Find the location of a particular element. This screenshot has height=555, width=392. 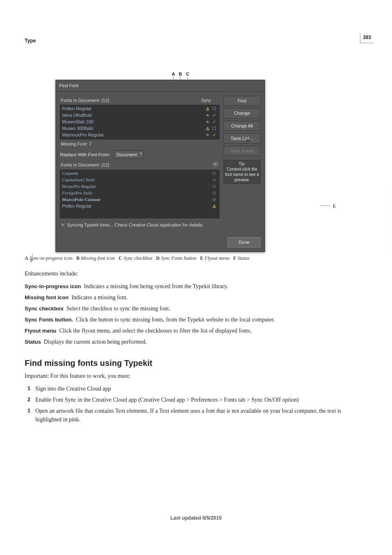

status-row: ✳ Syncing Typekit fonts... Check Creativ… is located at coordinates (140, 224).